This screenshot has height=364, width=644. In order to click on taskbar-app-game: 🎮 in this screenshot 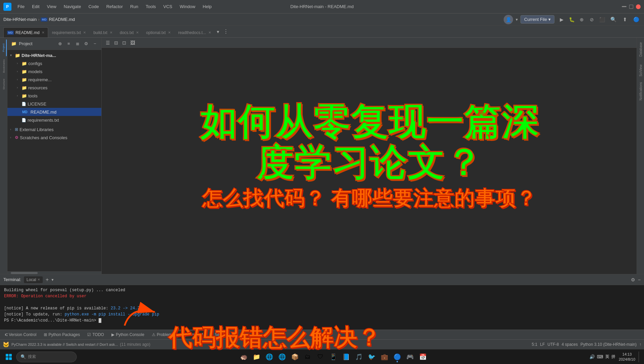, I will do `click(410, 357)`.